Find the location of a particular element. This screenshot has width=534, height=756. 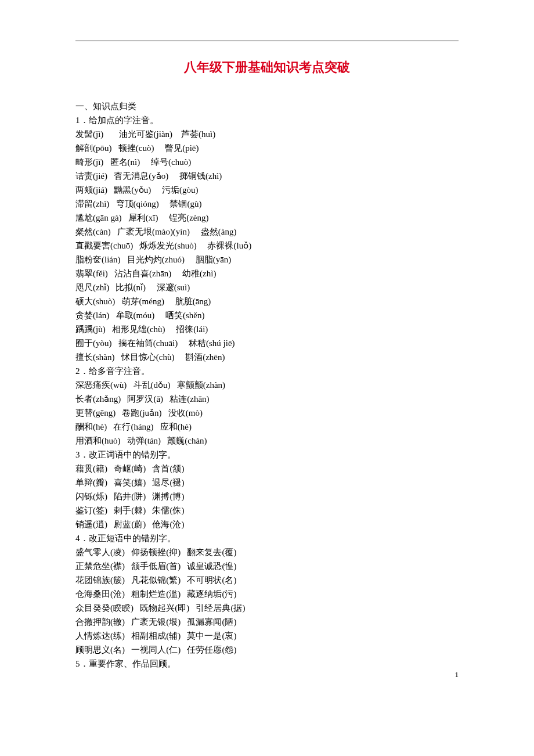

document-title: 八年级下册基础知识考点突破 is located at coordinates (267, 67).